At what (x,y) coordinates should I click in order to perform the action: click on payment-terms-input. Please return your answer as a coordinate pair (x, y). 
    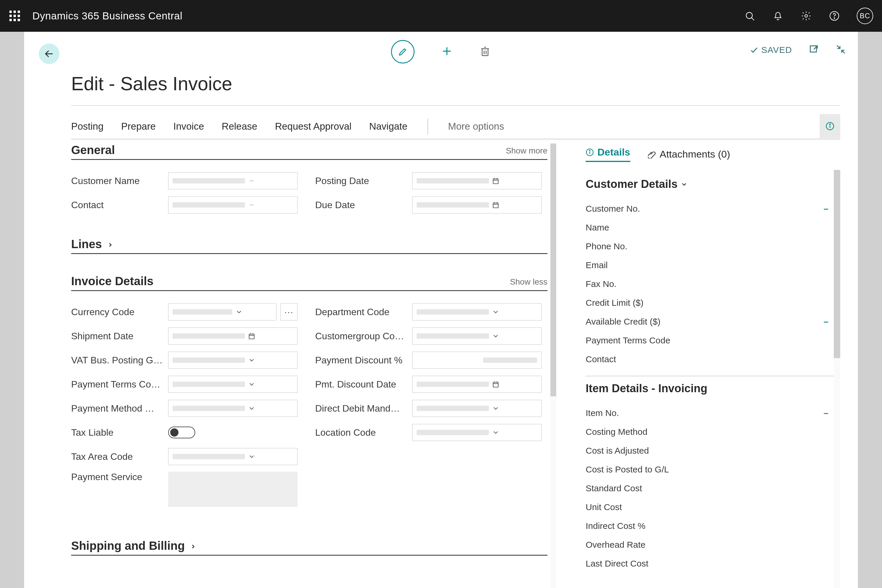
    Looking at the image, I should click on (232, 384).